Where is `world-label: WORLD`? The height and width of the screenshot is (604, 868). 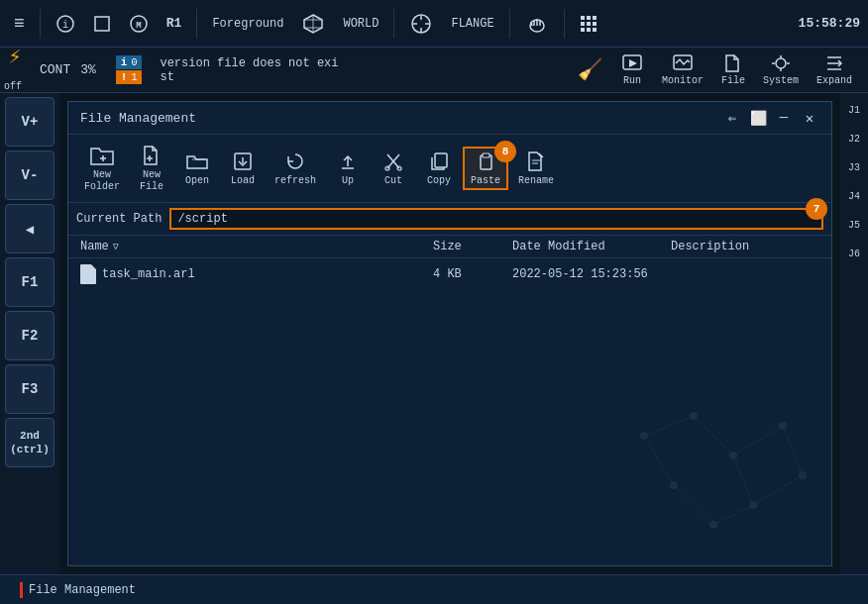
world-label: WORLD is located at coordinates (361, 24).